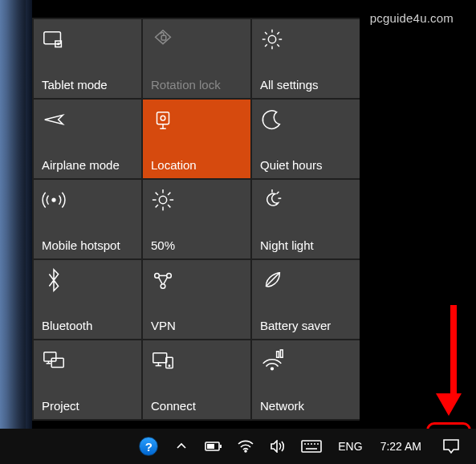 This screenshot has width=476, height=464. Describe the element at coordinates (148, 446) in the screenshot. I see `help-icon: ?` at that location.